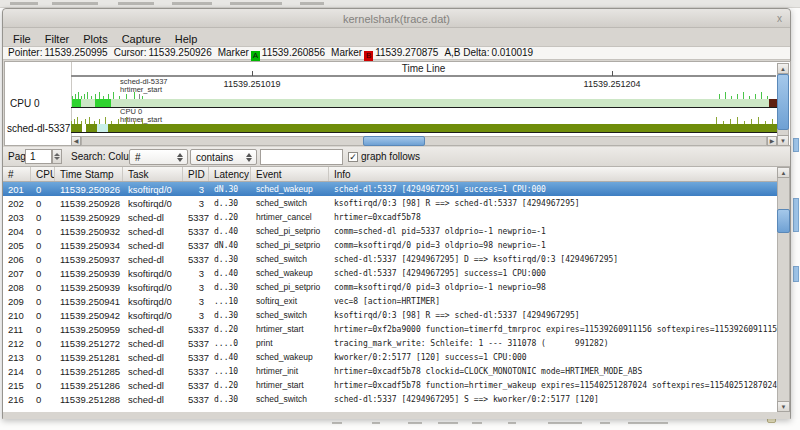  I want to click on graph-scroll-left-arrow-icon: ◀, so click(76, 141).